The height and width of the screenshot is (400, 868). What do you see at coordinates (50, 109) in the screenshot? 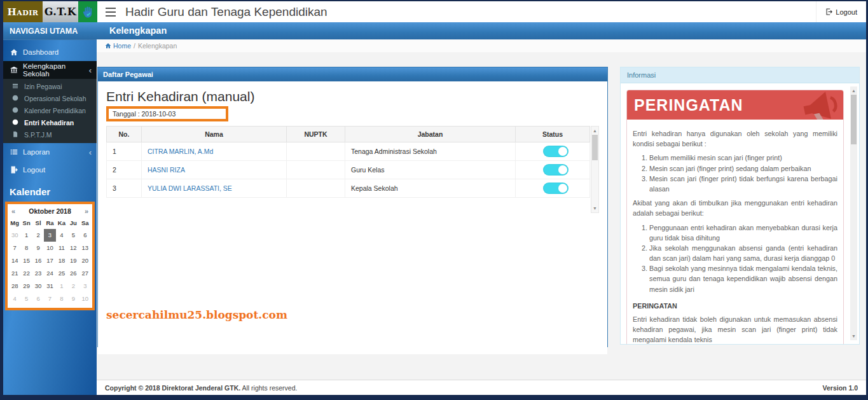
I see `sidebar-menu: DashboardKelengkapan Sekolah‹Izin Pegawa…` at bounding box center [50, 109].